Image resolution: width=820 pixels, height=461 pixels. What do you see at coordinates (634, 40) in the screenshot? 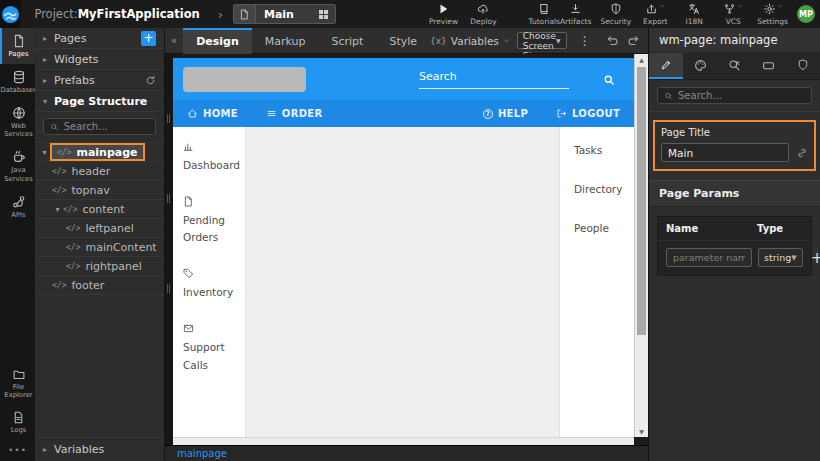
I see `redo-button` at bounding box center [634, 40].